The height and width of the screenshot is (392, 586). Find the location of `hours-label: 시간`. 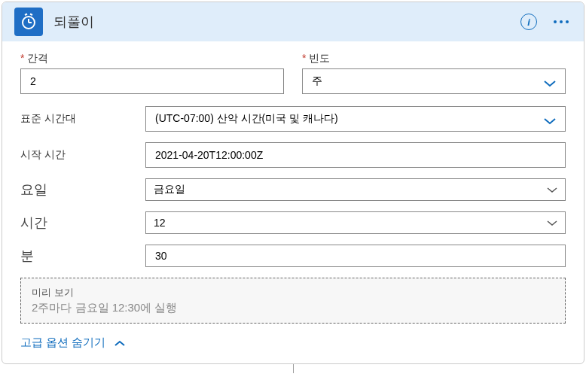

hours-label: 시간 is located at coordinates (83, 223).